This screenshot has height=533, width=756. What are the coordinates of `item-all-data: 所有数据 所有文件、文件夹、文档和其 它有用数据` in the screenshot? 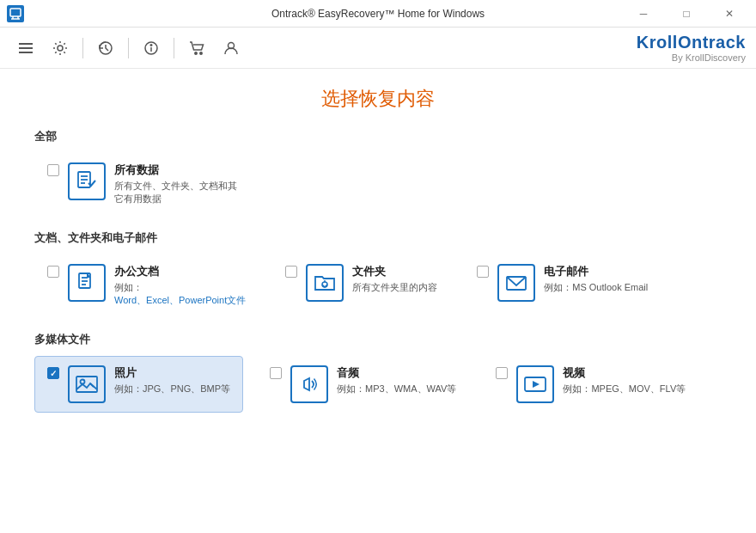 It's located at (143, 184).